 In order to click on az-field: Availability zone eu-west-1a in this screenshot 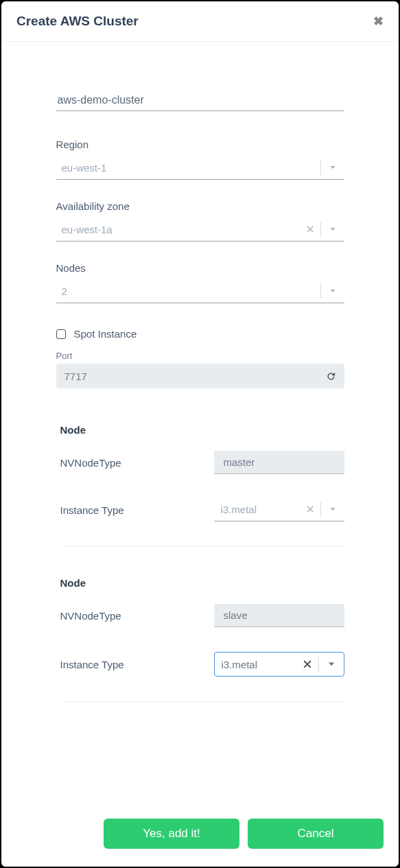, I will do `click(200, 221)`.